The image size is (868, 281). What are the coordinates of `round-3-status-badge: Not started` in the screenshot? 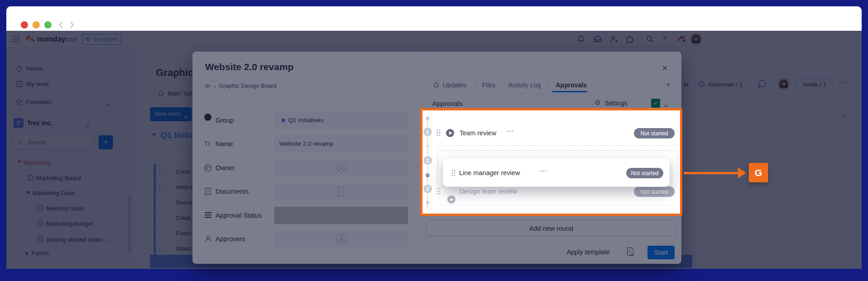 It's located at (654, 192).